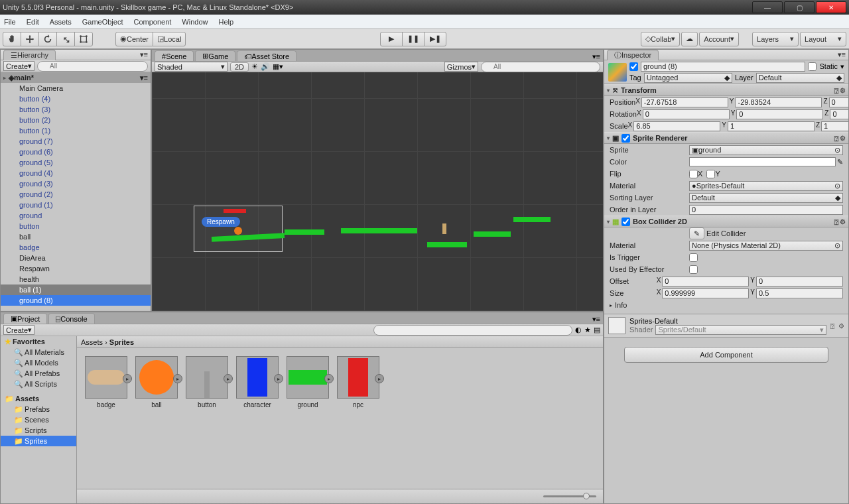  I want to click on layout-dropdown: Layout▾, so click(823, 39).